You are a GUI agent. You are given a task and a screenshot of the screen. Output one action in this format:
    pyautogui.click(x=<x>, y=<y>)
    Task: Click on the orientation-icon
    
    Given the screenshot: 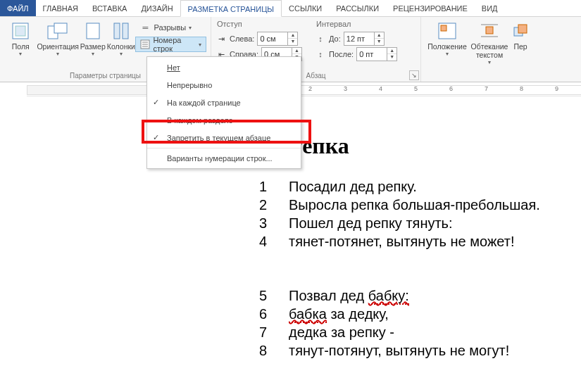 What is the action you would take?
    pyautogui.click(x=58, y=31)
    